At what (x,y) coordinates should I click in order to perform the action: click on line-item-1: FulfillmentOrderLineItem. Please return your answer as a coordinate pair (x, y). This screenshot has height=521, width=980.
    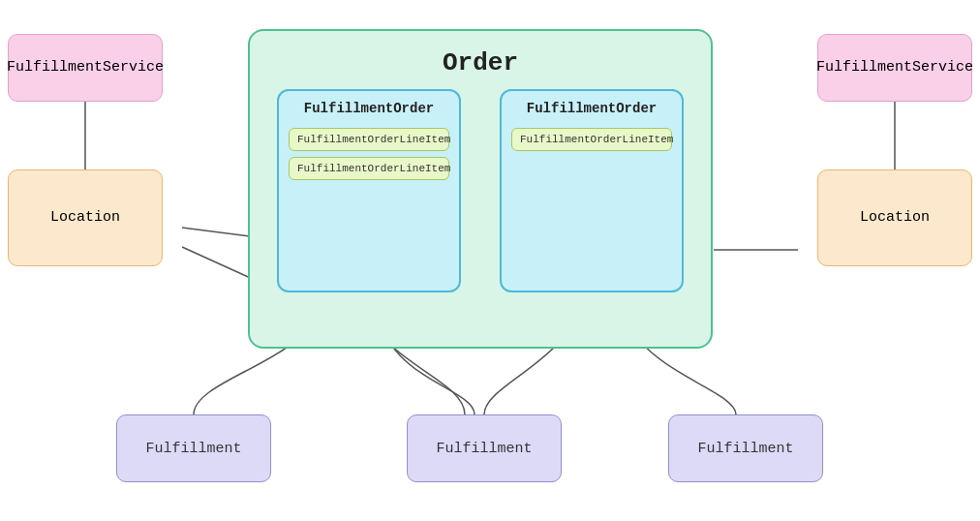
    Looking at the image, I should click on (369, 139).